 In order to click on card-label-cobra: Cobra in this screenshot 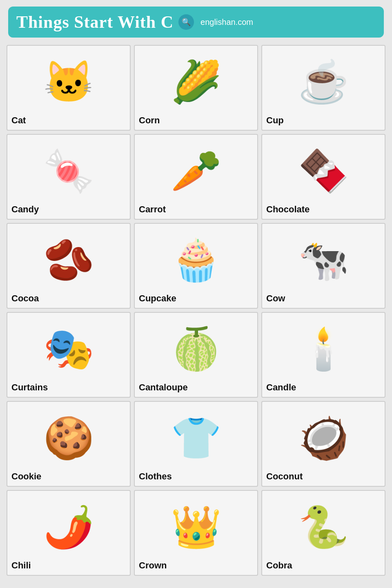, I will do `click(279, 566)`.